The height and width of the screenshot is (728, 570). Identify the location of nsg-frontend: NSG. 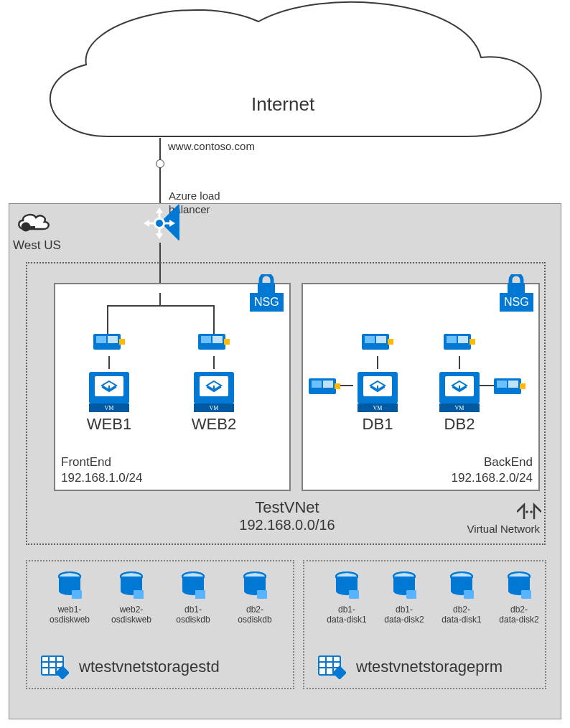
(267, 293).